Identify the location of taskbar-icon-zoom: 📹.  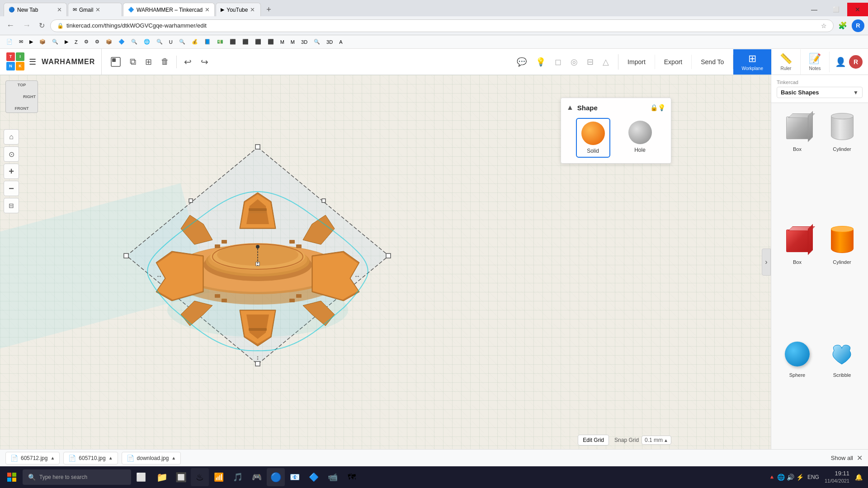
(333, 477).